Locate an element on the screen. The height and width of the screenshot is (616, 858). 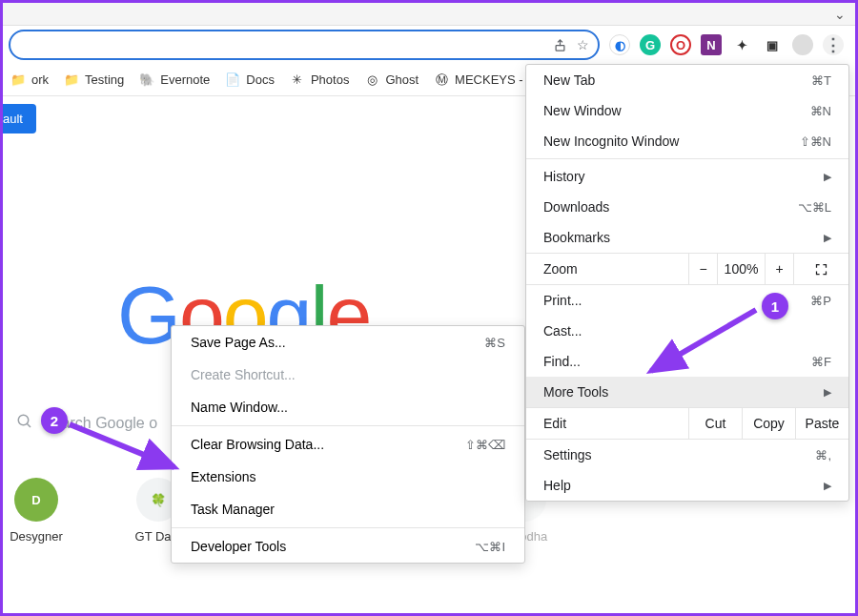
menu-label: Bookmarks is located at coordinates (577, 237).